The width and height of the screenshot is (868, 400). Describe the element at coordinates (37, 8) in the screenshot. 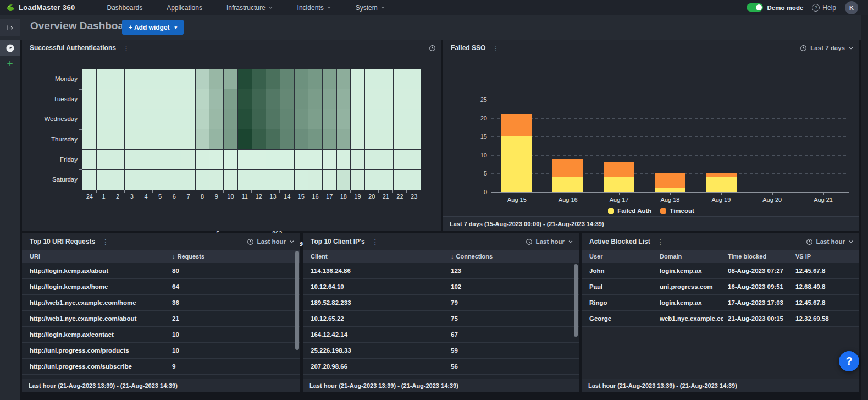

I see `logo: LoadMaster 360` at that location.